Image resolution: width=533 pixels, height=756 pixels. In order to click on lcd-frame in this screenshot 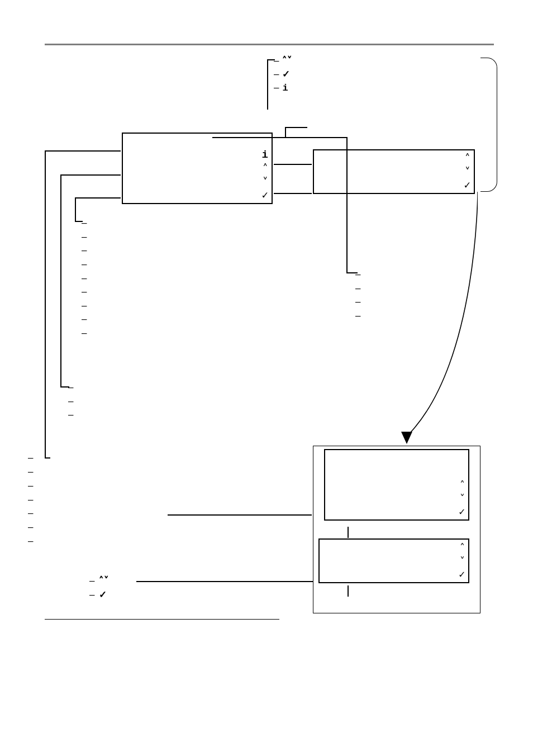, I will do `click(397, 530)`.